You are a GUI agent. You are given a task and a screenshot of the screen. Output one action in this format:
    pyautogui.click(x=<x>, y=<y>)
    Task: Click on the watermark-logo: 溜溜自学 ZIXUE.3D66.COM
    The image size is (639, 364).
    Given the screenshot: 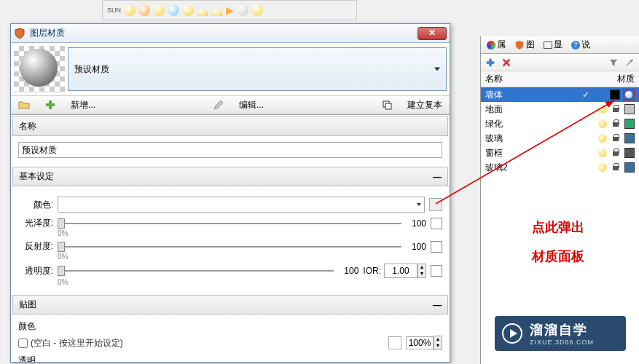 What is the action you would take?
    pyautogui.click(x=560, y=333)
    